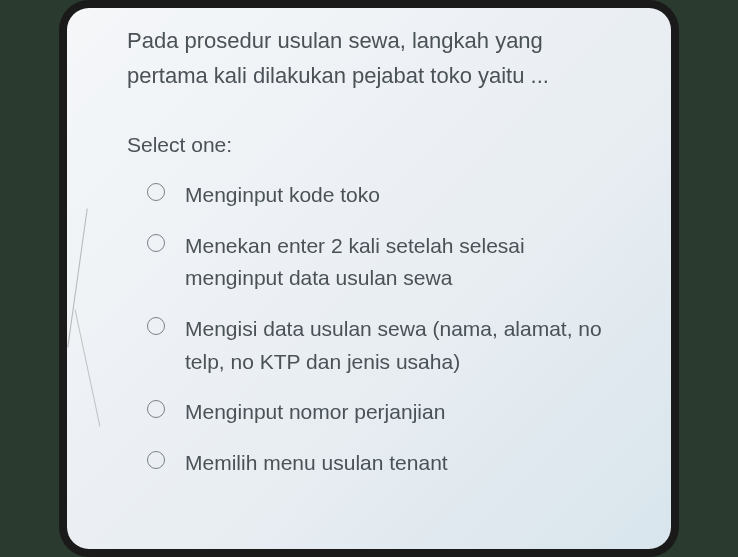  What do you see at coordinates (369, 145) in the screenshot?
I see `select-one-label: Select one:` at bounding box center [369, 145].